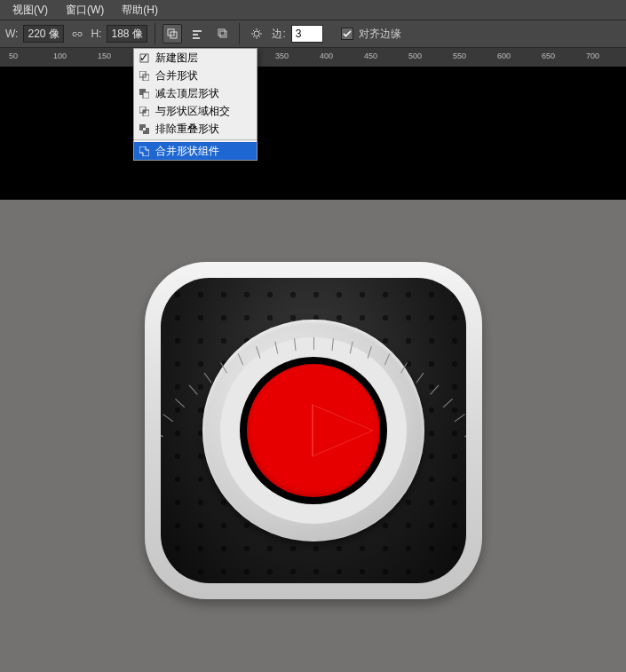 Image resolution: width=626 pixels, height=672 pixels. Describe the element at coordinates (197, 34) in the screenshot. I see `align-icon` at that location.